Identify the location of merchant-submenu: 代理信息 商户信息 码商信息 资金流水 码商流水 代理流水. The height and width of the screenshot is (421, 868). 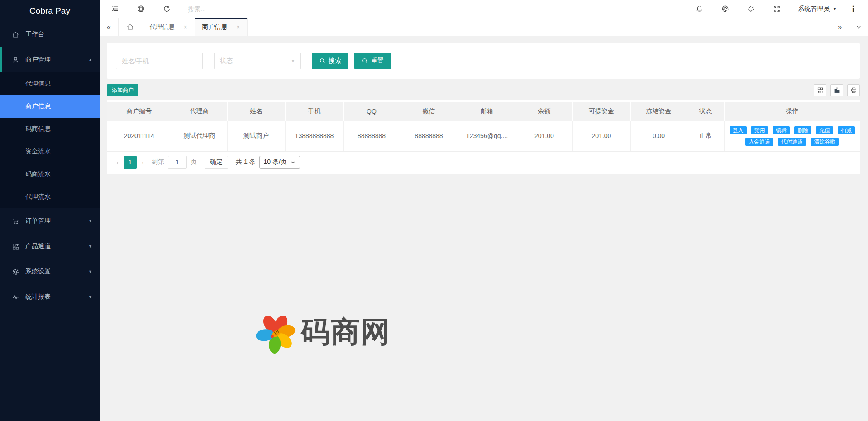
(50, 140).